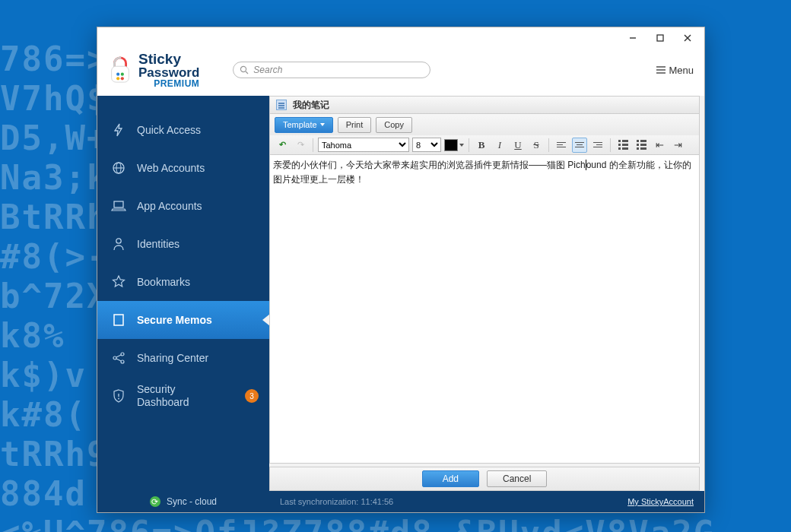 This screenshot has width=791, height=532. Describe the element at coordinates (179, 396) in the screenshot. I see `sidebar-item-label: Security Dashboard` at that location.